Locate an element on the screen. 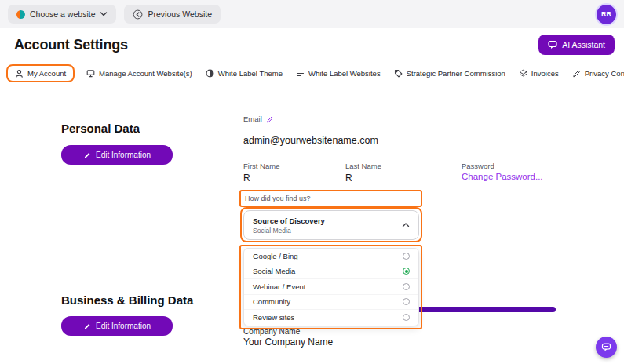 This screenshot has width=624, height=364. tab-label: White Label Theme is located at coordinates (250, 74).